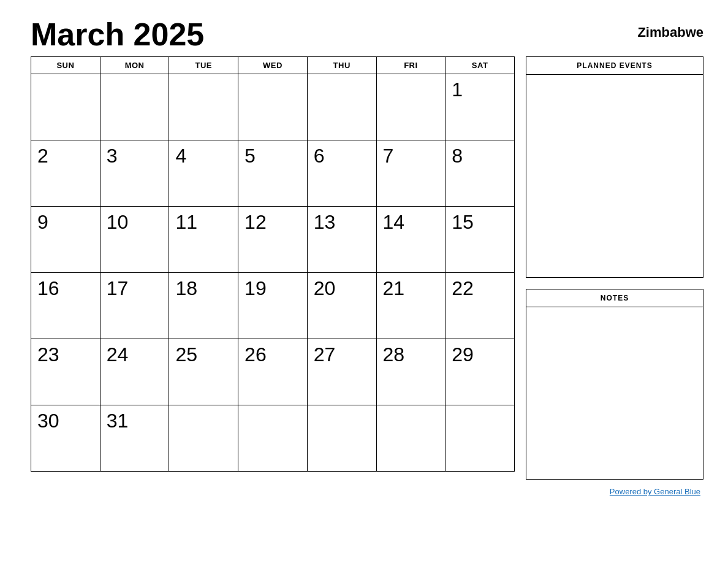 This screenshot has height=563, width=728. Describe the element at coordinates (615, 167) in the screenshot. I see `planned-events-box: PLANNED EVENTS` at that location.